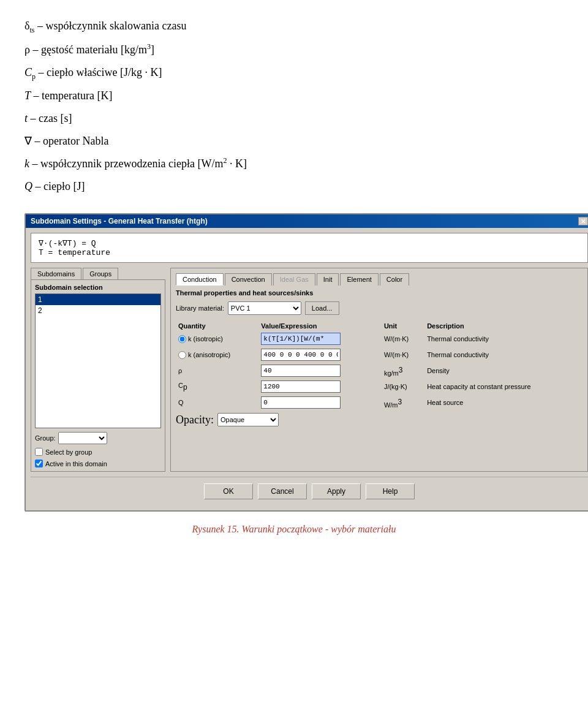  Describe the element at coordinates (265, 308) in the screenshot. I see `library-select: PVC 1` at that location.